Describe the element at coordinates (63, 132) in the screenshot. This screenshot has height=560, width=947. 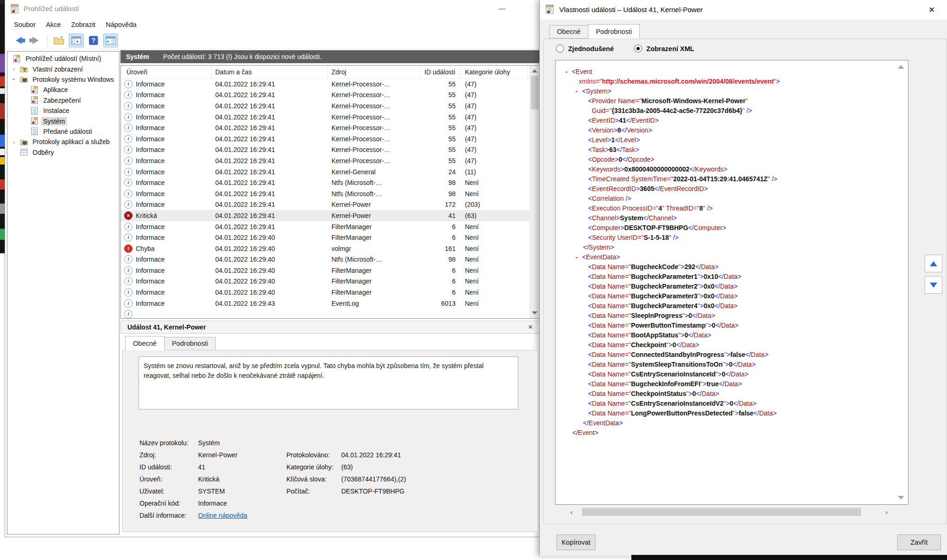
I see `tree-item-7: Předané události` at that location.